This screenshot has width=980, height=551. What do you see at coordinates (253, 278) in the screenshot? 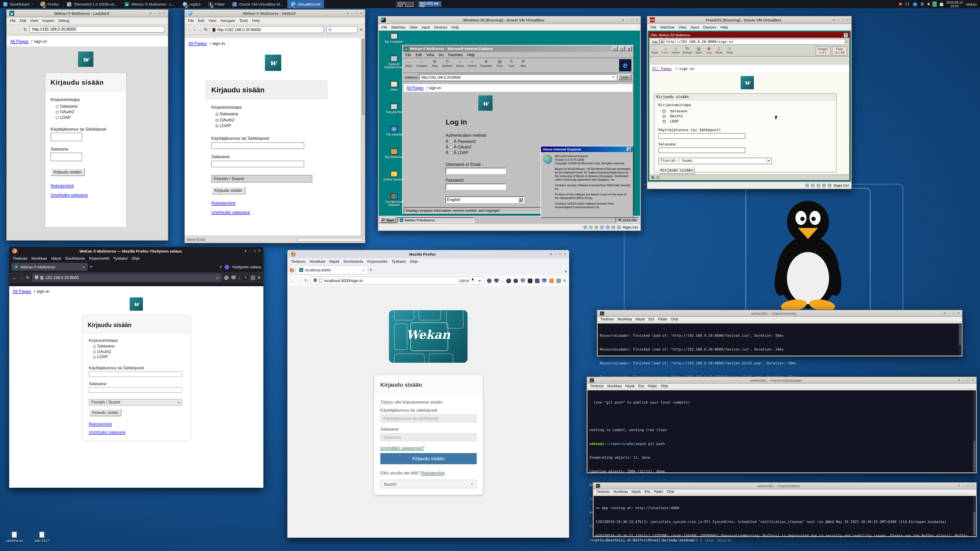
I see `ext-icon` at bounding box center [253, 278].